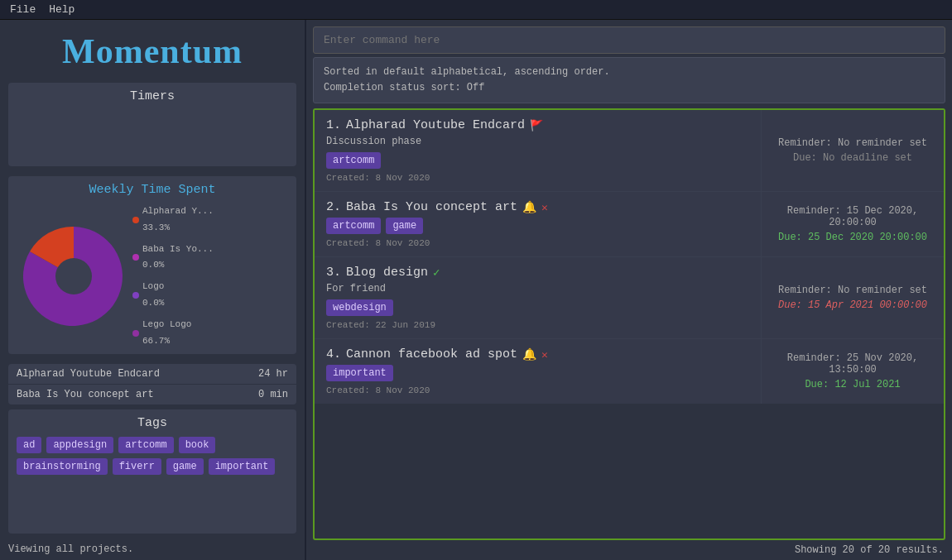 This screenshot has height=560, width=952. What do you see at coordinates (334, 354) in the screenshot?
I see `project-number: 4.` at bounding box center [334, 354].